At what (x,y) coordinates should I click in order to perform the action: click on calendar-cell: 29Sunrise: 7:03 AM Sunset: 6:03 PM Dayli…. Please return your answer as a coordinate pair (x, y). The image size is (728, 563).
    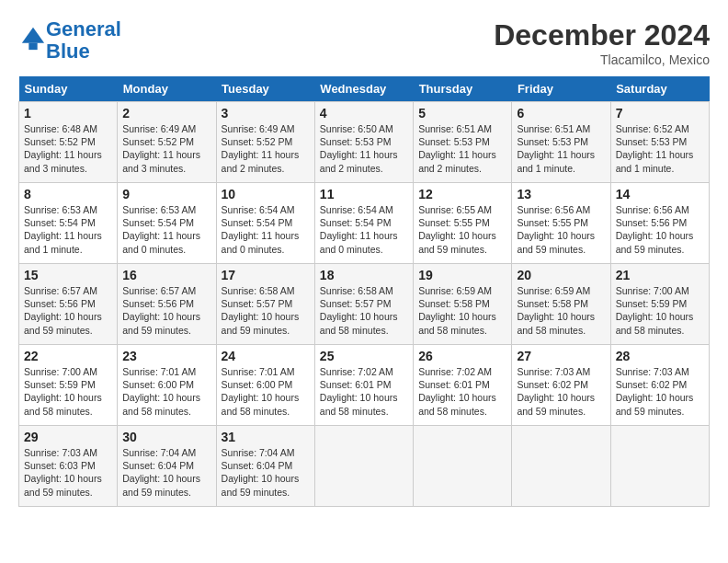
    Looking at the image, I should click on (68, 466).